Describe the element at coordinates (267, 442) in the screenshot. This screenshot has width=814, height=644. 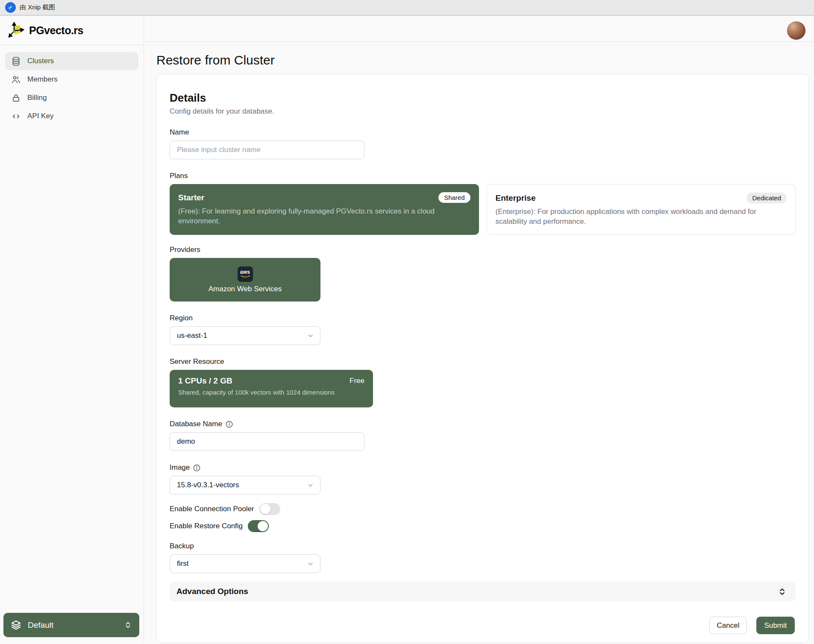
I see `database-name-input` at that location.